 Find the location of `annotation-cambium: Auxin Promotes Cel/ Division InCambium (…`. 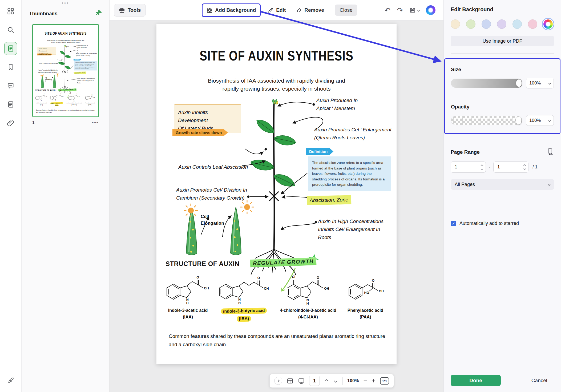

annotation-cambium: Auxin Promotes Cel/ Division InCambium (… is located at coordinates (48, 71).